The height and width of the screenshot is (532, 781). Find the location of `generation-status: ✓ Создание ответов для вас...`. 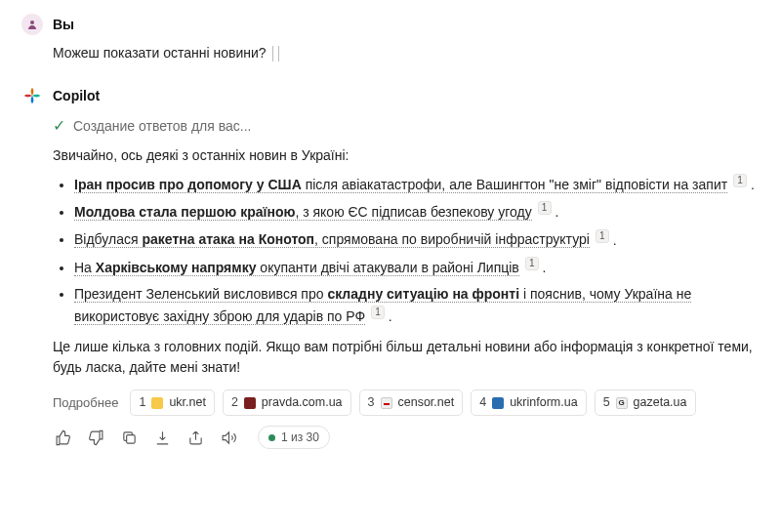

generation-status: ✓ Создание ответов для вас... is located at coordinates (406, 126).